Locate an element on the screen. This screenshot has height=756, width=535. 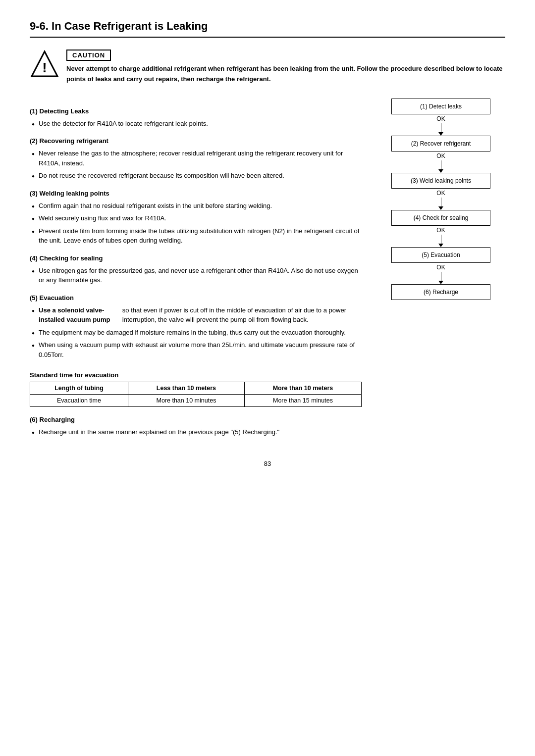
col-header-more: More than 10 meters is located at coordinates (303, 388).